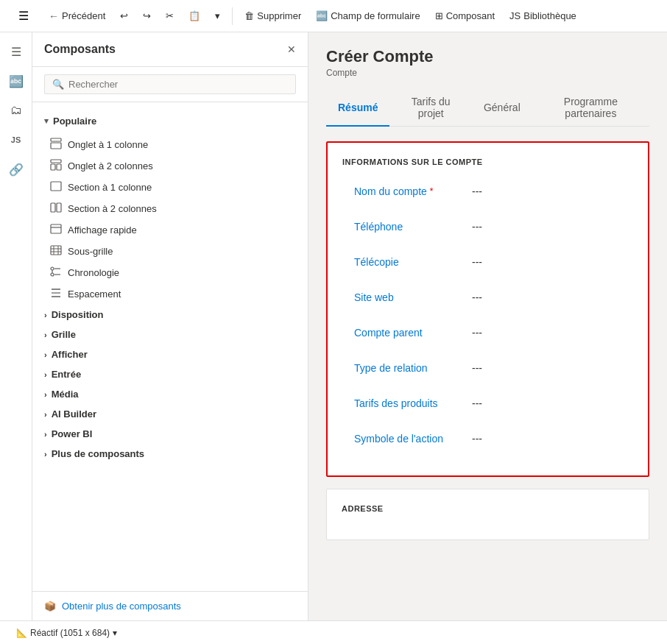 The width and height of the screenshot is (667, 644). Describe the element at coordinates (69, 355) in the screenshot. I see `cat-afficher-label: Afficher` at that location.